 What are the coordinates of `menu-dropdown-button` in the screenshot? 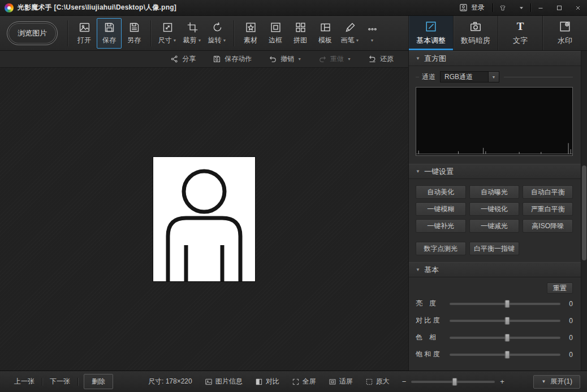 It's located at (521, 8).